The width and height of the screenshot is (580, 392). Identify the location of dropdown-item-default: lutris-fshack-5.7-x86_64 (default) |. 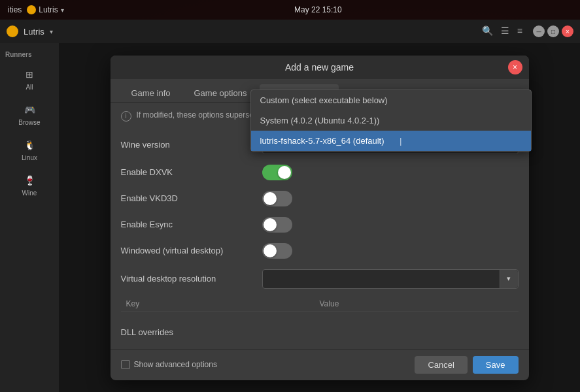
(391, 141).